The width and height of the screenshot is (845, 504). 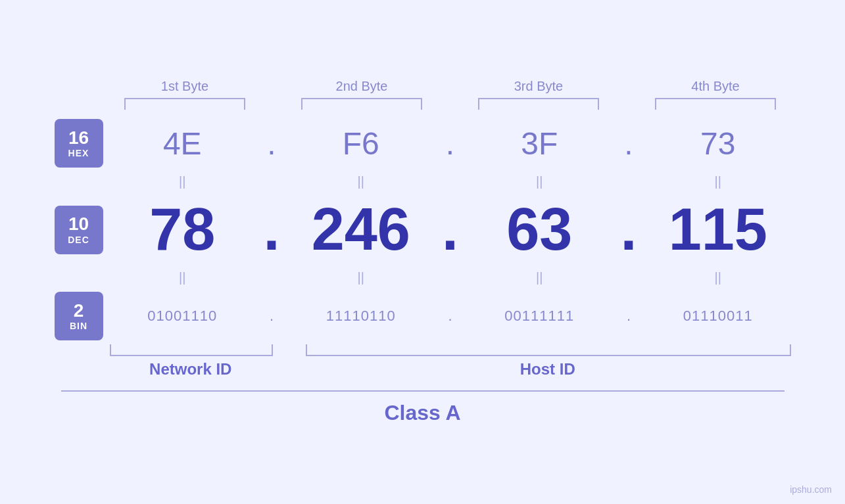 I want to click on bin-val-2: 11110110, so click(x=361, y=316).